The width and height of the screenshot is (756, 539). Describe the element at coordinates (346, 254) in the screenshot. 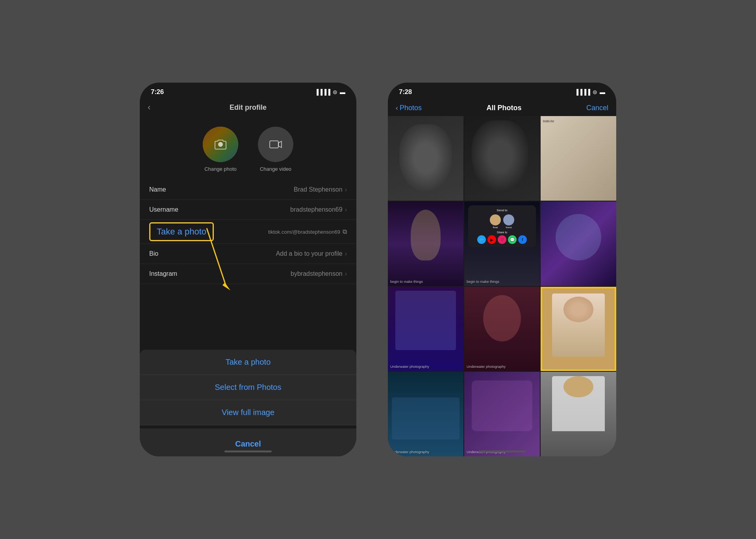

I see `bio-chevron: ›` at that location.